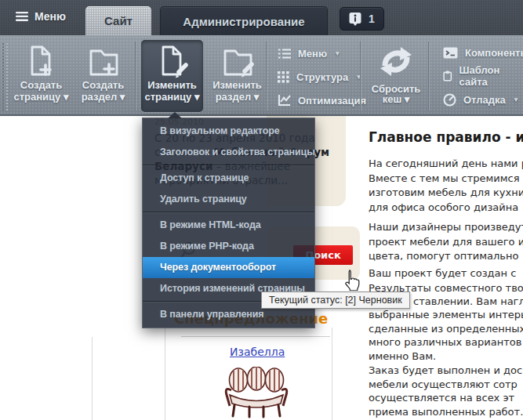 The height and width of the screenshot is (420, 523). I want to click on site-template-button: Шаблон сайта, so click(483, 76).